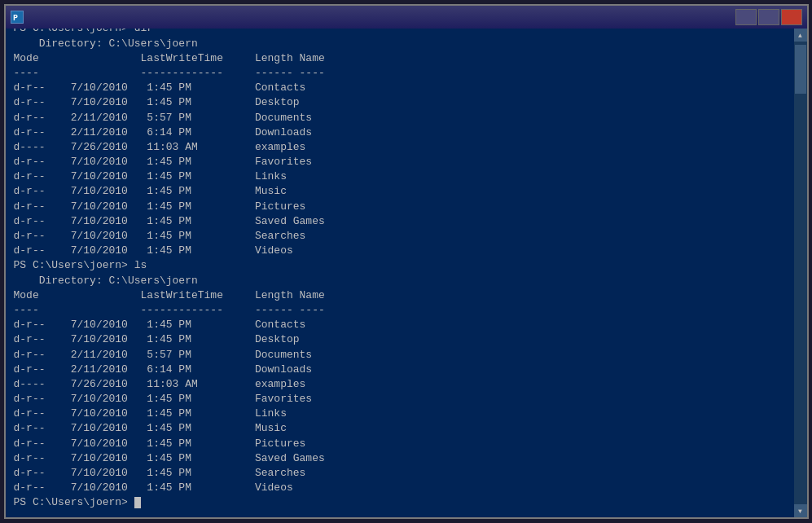  I want to click on minimize-button, so click(746, 17).